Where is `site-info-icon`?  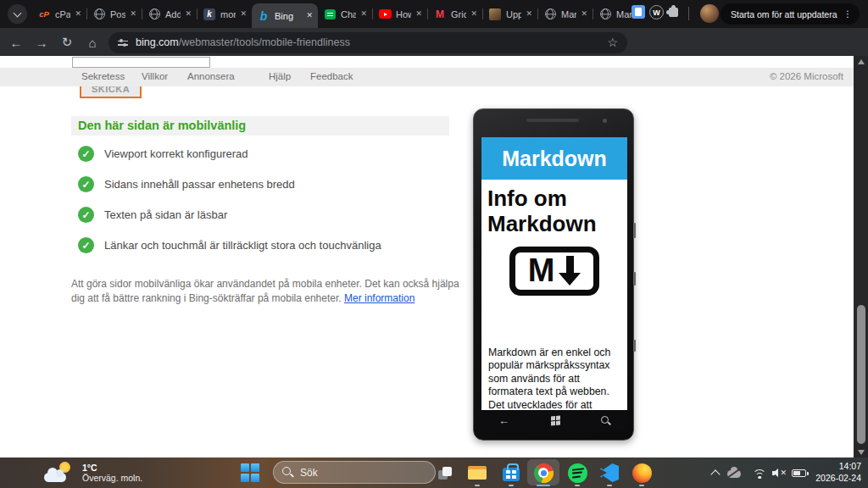 site-info-icon is located at coordinates (123, 42).